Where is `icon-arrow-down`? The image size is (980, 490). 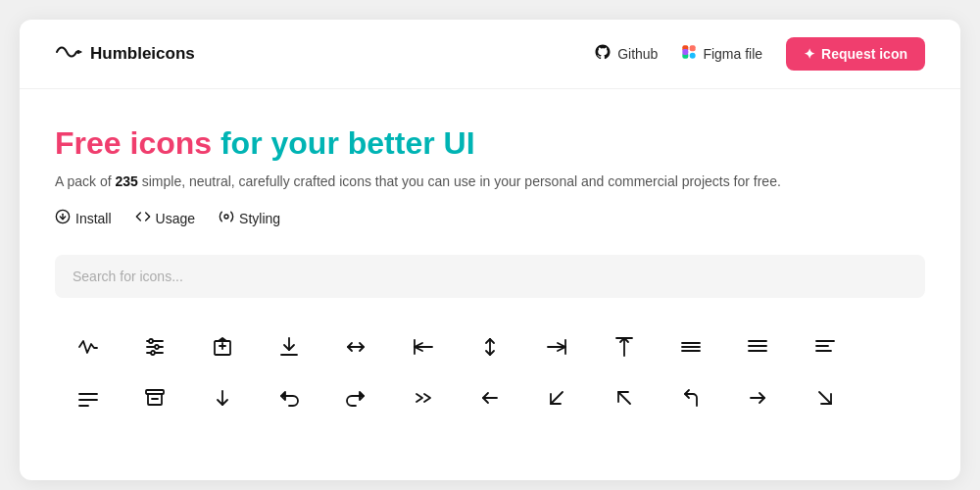 icon-arrow-down is located at coordinates (222, 398).